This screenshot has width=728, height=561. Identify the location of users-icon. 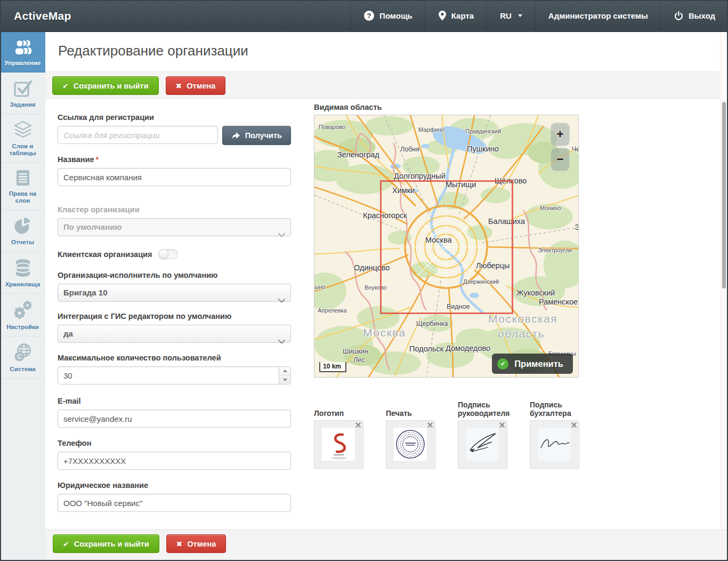
(23, 47).